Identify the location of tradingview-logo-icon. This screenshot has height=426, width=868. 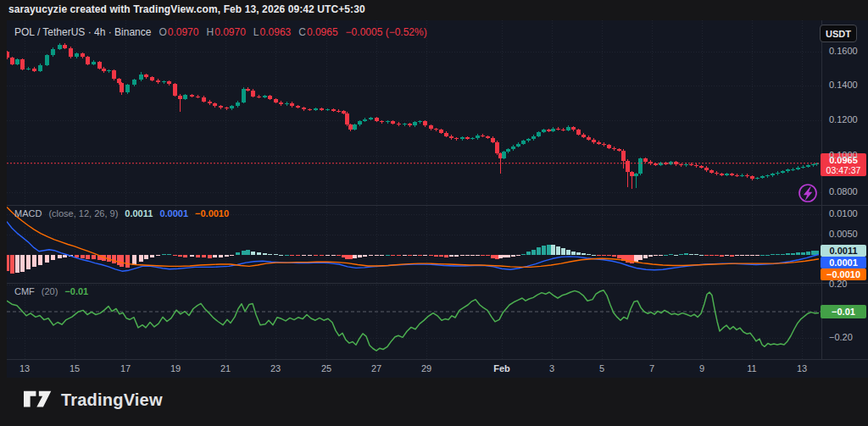
(38, 400).